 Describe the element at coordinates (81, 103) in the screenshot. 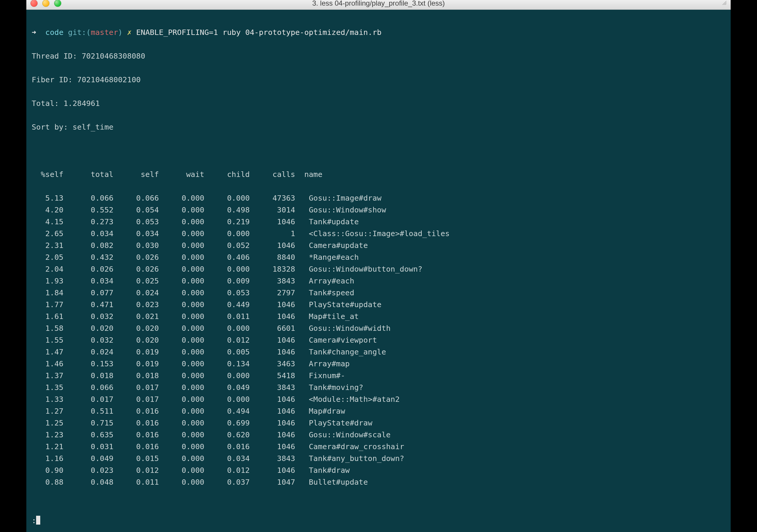

I see `total-value: 1.284961` at that location.